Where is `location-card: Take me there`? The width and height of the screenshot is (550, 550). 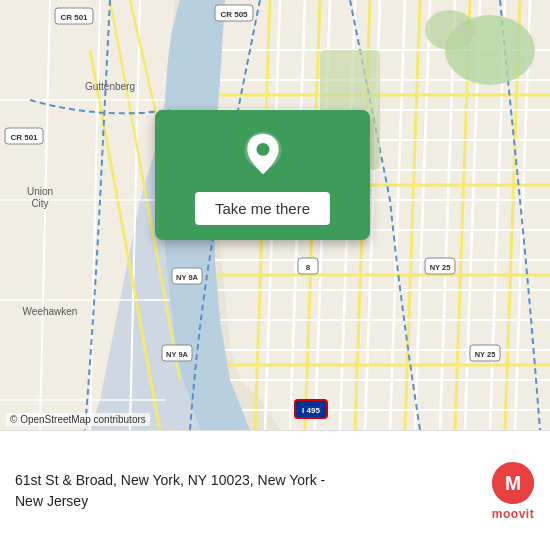
location-card: Take me there is located at coordinates (262, 175).